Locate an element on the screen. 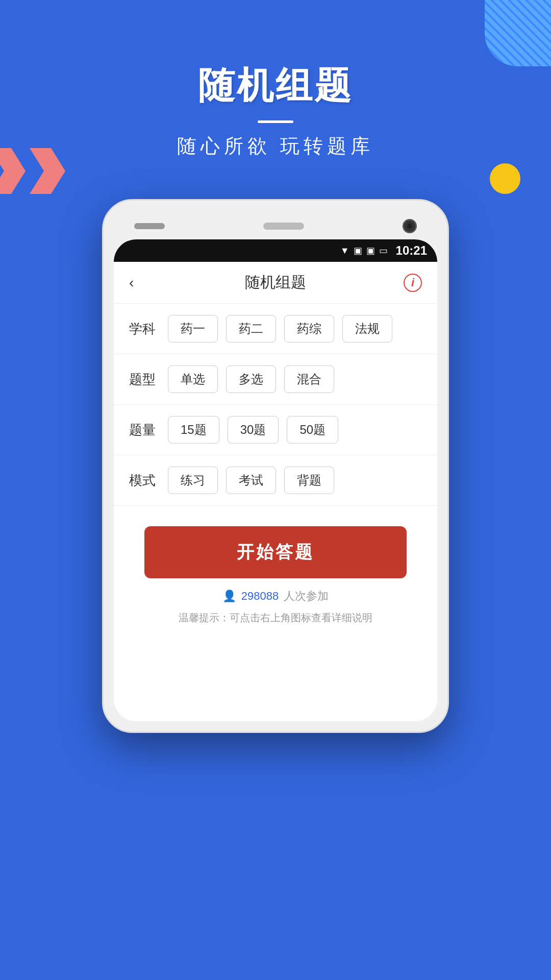 The height and width of the screenshot is (980, 551). bg-stripes-decoration is located at coordinates (518, 33).